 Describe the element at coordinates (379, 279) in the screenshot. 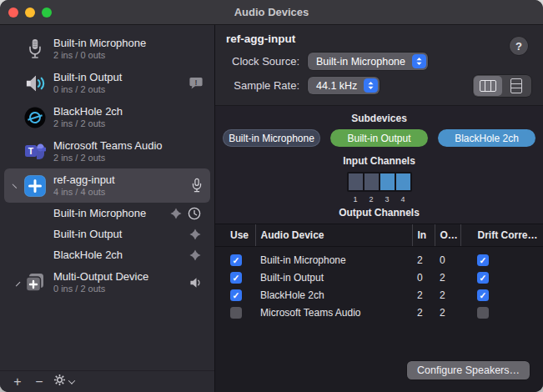

I see `table-row: ✓Built-in Output02✓` at that location.